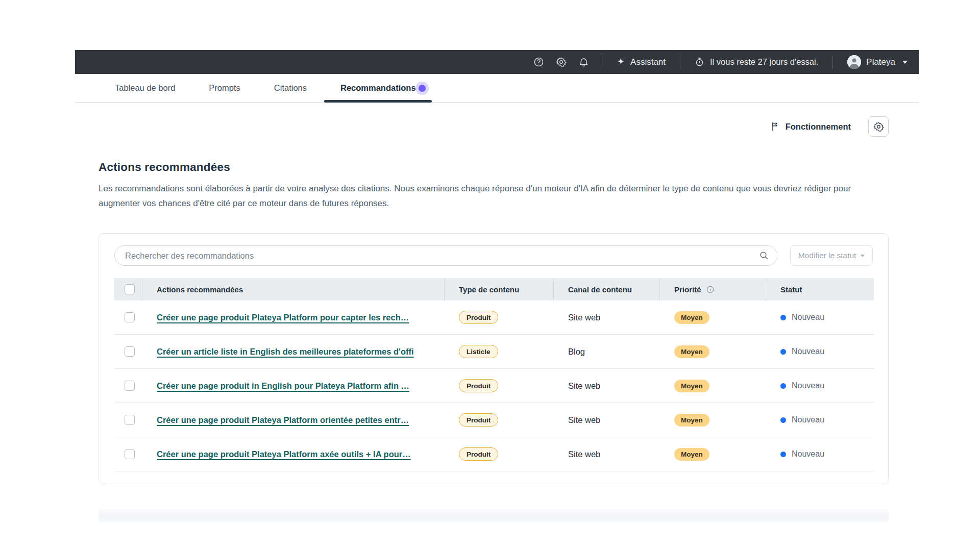 The width and height of the screenshot is (980, 551). Describe the element at coordinates (293, 289) in the screenshot. I see `header-actions: Actions recommandées` at that location.